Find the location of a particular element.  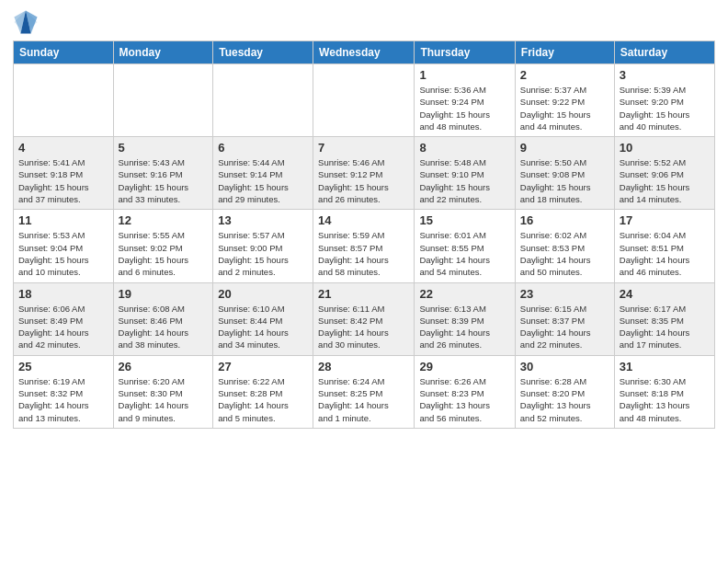

day-number: 25 is located at coordinates (63, 366).